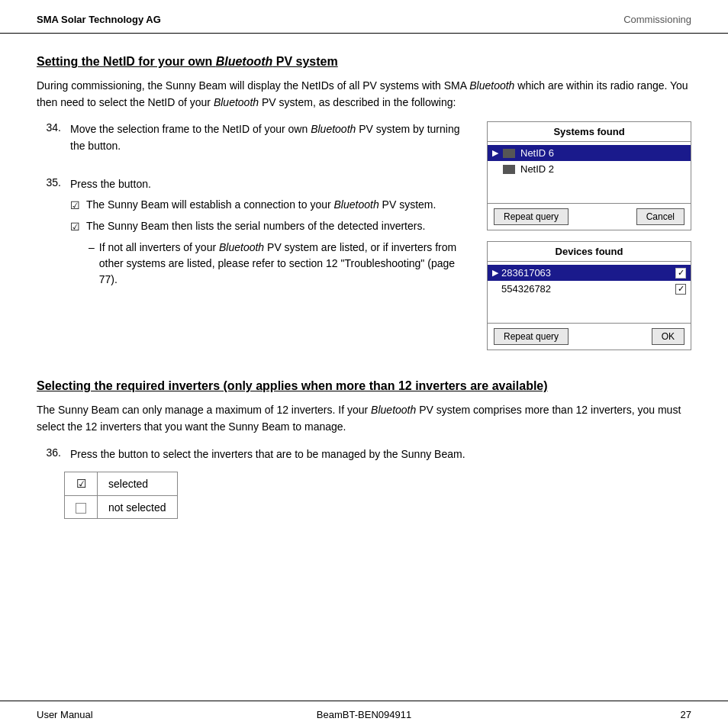 Image resolution: width=728 pixels, height=728 pixels. What do you see at coordinates (589, 273) in the screenshot?
I see `device1-row: ▶ 283617063` at bounding box center [589, 273].